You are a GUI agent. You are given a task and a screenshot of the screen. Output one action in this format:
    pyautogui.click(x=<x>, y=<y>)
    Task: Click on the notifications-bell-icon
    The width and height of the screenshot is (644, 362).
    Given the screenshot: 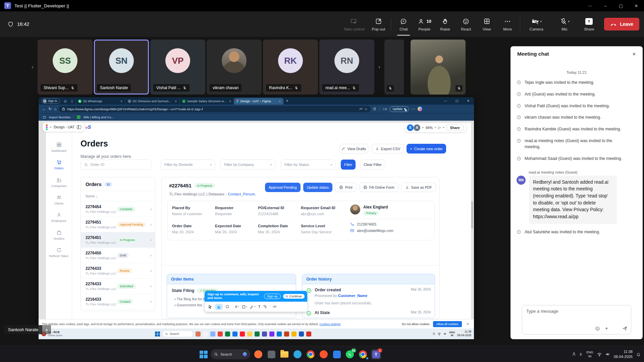 What is the action you would take?
    pyautogui.click(x=639, y=355)
    